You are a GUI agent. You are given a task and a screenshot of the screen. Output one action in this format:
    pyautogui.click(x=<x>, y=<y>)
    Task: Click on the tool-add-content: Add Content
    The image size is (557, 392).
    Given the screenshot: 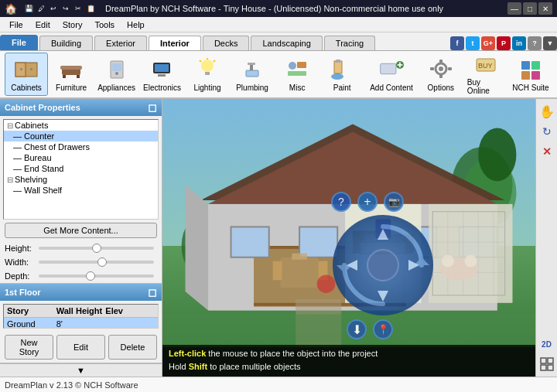 What is the action you would take?
    pyautogui.click(x=391, y=74)
    